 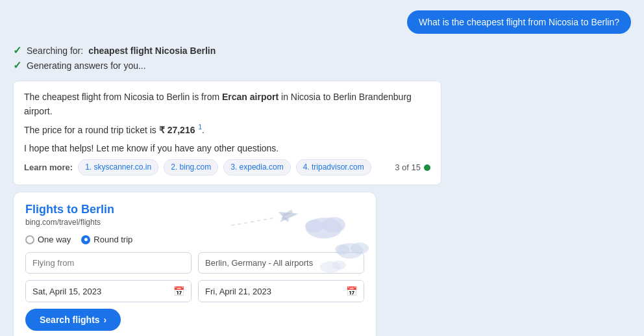 What do you see at coordinates (55, 51) in the screenshot?
I see `searching-prefix: Searching for:` at bounding box center [55, 51].